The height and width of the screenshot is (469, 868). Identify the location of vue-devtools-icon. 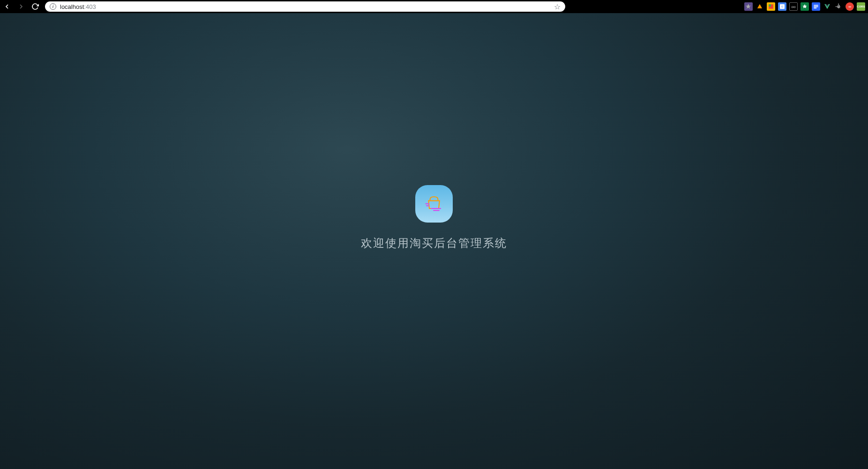
(827, 7).